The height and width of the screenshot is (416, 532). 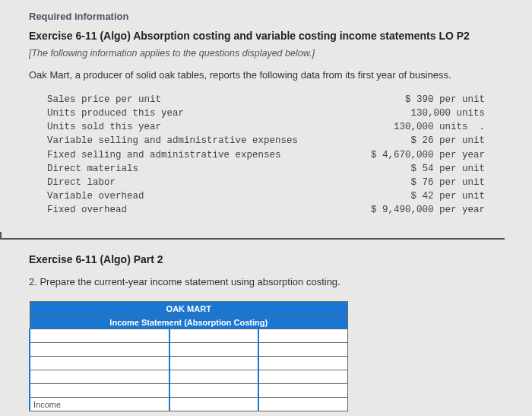 I want to click on table-row-income: Income, so click(x=188, y=405).